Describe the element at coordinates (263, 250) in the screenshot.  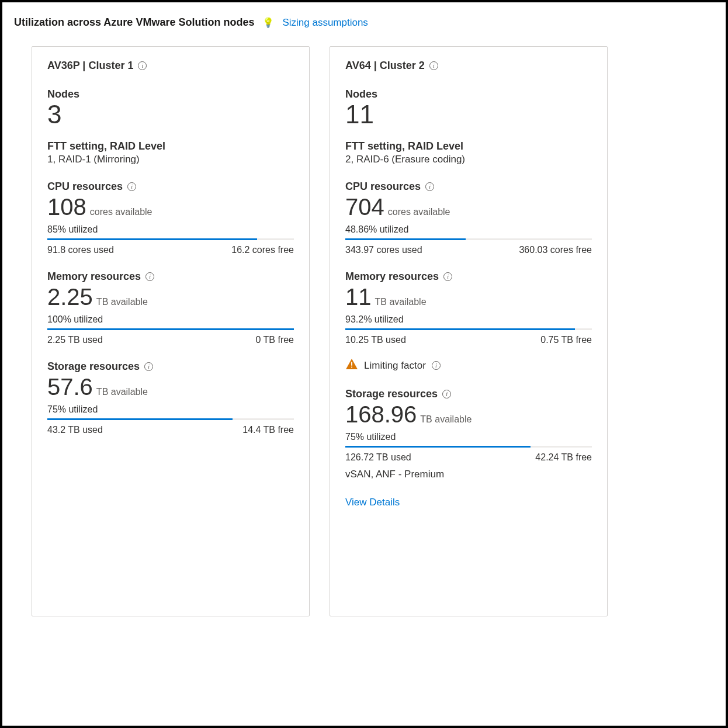
I see `cpu-free: 16.2 cores free` at that location.